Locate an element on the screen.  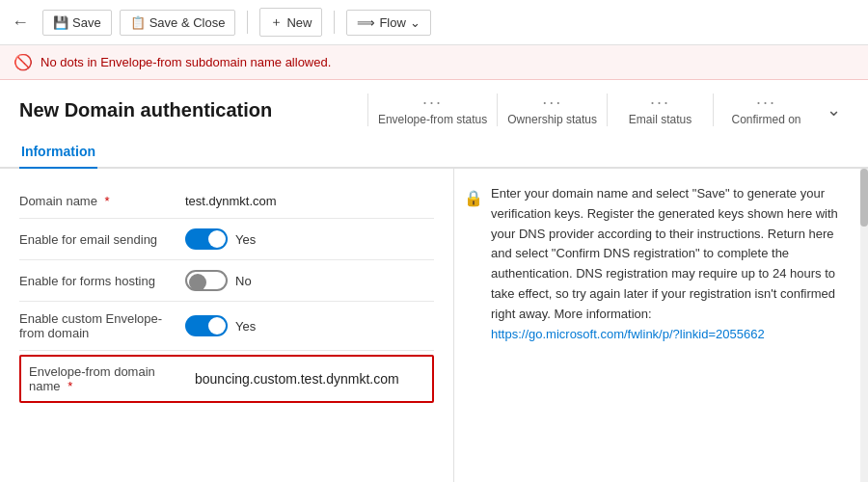
toggle-knob is located at coordinates (217, 239).